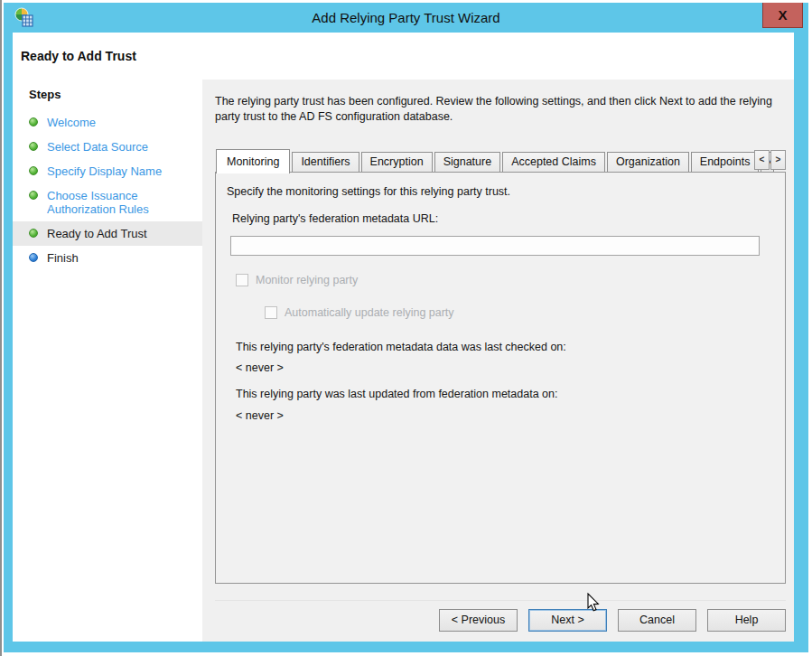 This screenshot has width=812, height=656. What do you see at coordinates (770, 160) in the screenshot?
I see `tab-scroll-buttons: < >` at bounding box center [770, 160].